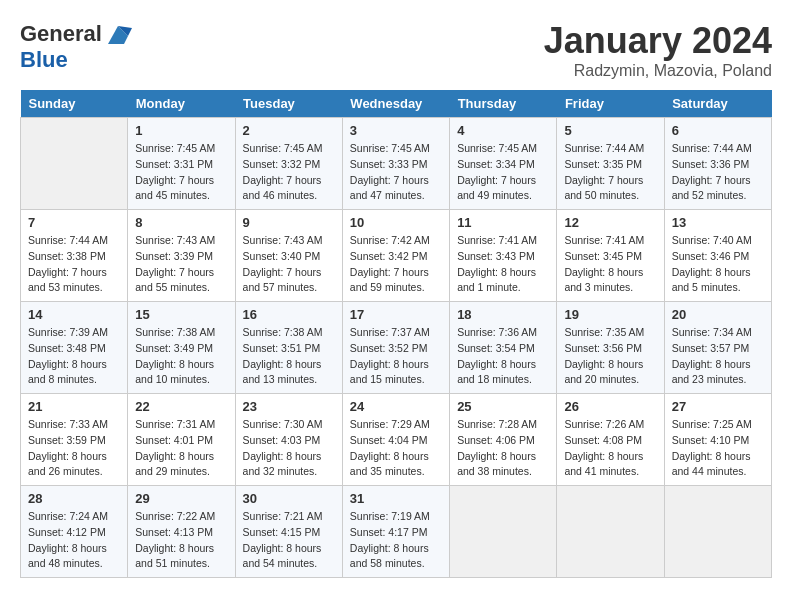  Describe the element at coordinates (658, 71) in the screenshot. I see `location-title: Radzymin, Mazovia, Poland` at that location.